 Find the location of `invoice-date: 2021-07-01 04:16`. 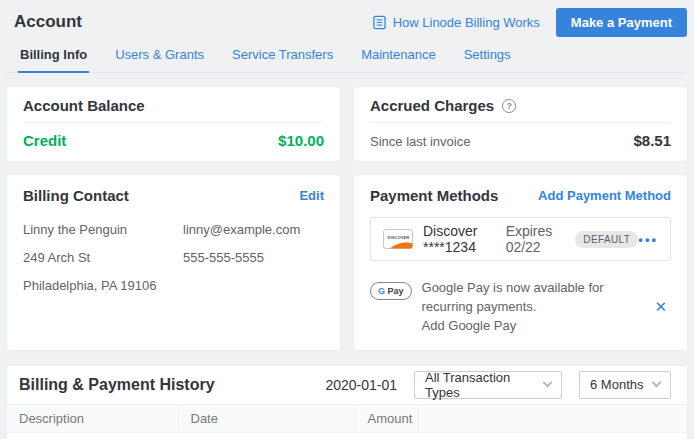

invoice-date: 2021-07-01 04:16 is located at coordinates (266, 436).